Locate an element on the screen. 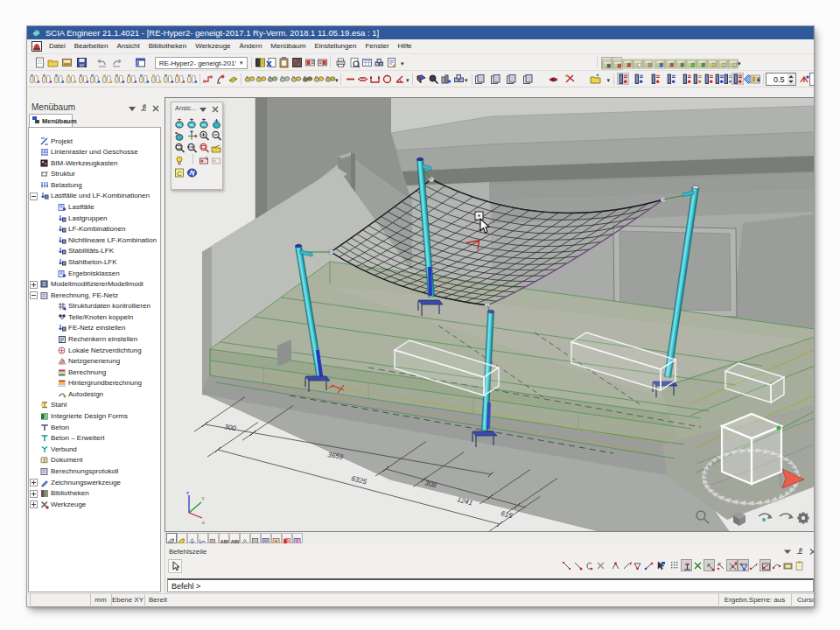 This screenshot has height=630, width=840. svg-text: z is located at coordinates (187, 493).